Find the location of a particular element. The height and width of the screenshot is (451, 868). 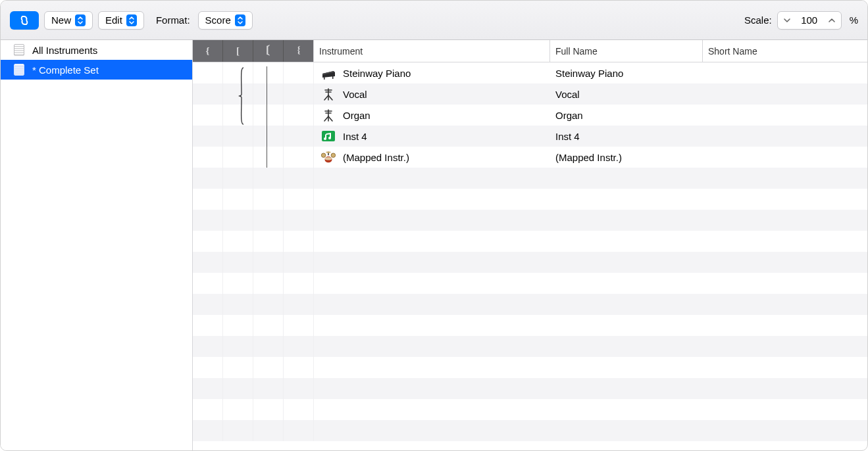

link-button is located at coordinates (24, 20).